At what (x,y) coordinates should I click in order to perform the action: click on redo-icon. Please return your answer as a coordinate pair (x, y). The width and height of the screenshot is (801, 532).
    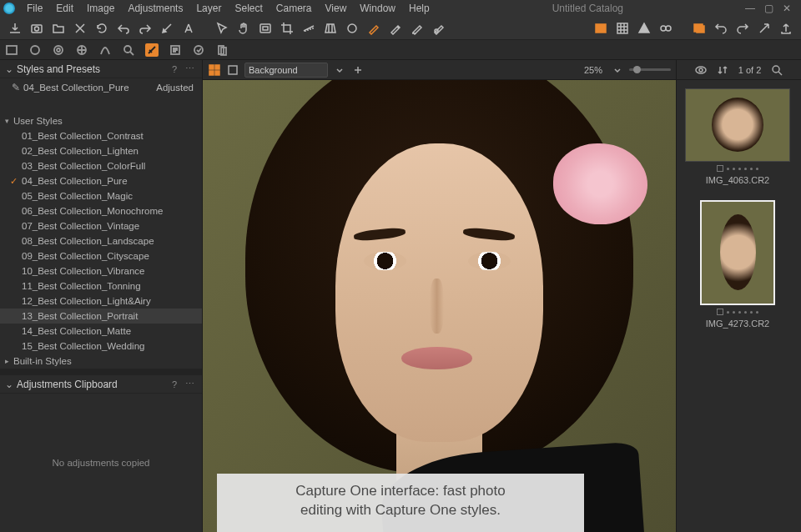
    Looking at the image, I should click on (145, 28).